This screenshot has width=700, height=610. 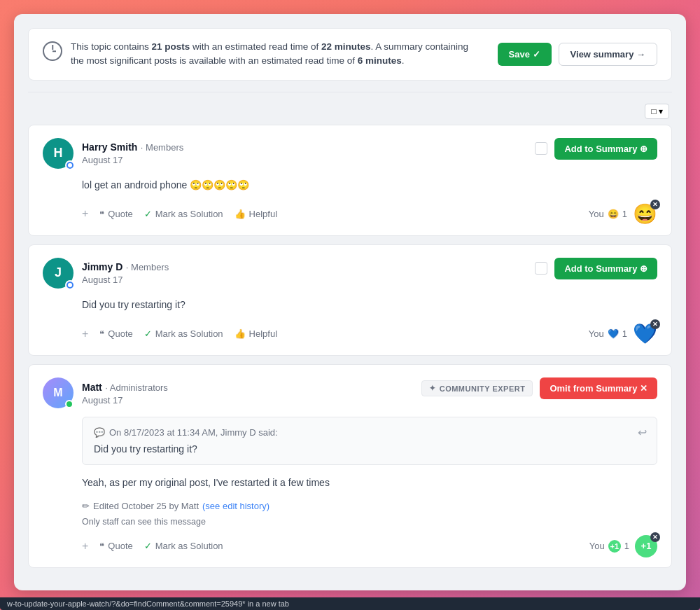 What do you see at coordinates (350, 185) in the screenshot?
I see `post-content: lol get an android phone 🙄🙄🙄🙄🙄` at bounding box center [350, 185].